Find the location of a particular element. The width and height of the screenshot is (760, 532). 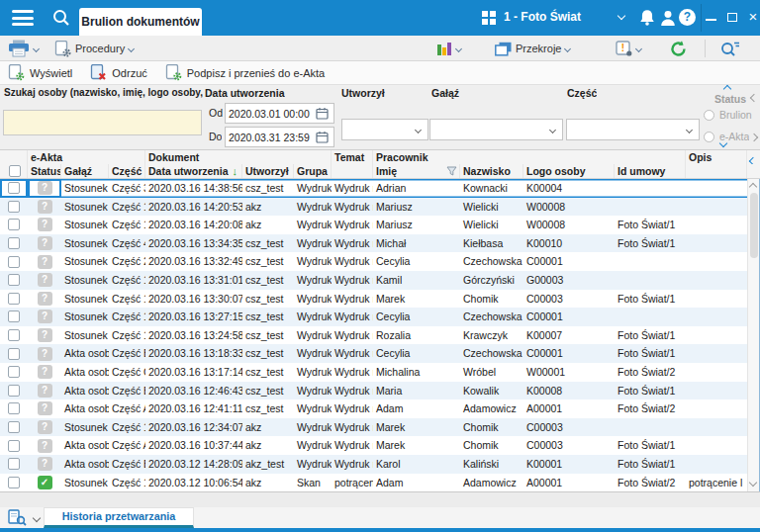

modules-grid-icon is located at coordinates (489, 18).